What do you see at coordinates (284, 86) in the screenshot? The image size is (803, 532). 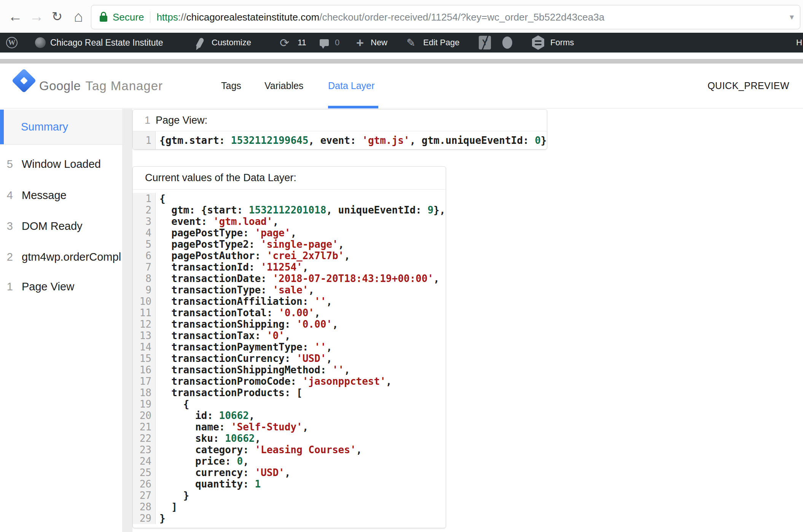 I see `tab-variables: Variables` at bounding box center [284, 86].